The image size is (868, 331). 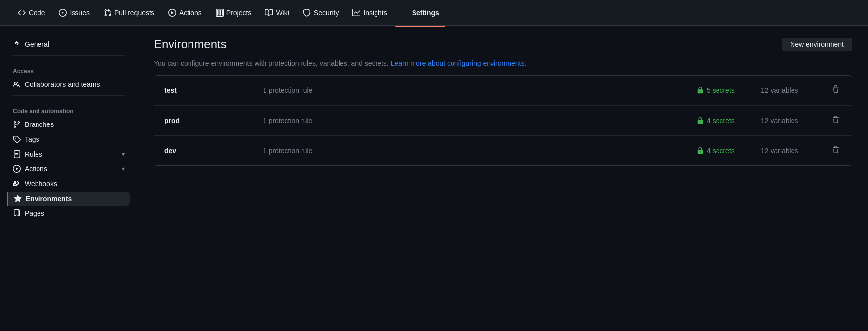 I want to click on main-header: Environments New environment, so click(x=503, y=44).